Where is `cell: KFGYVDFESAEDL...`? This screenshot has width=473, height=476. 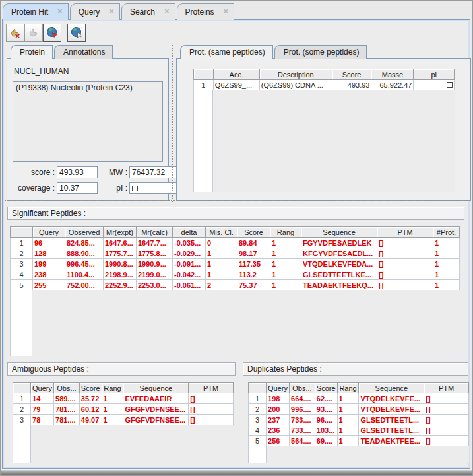
cell: KFGYVDFESAEDL... is located at coordinates (339, 254).